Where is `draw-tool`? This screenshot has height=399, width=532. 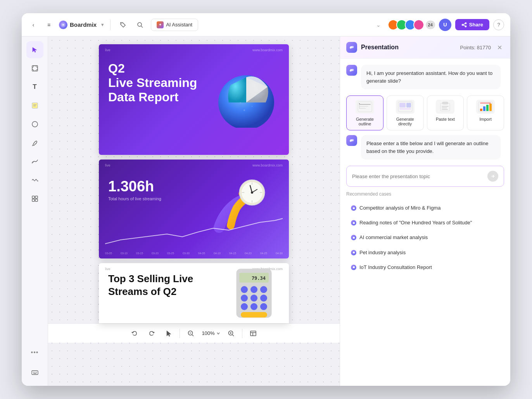
draw-tool is located at coordinates (35, 161).